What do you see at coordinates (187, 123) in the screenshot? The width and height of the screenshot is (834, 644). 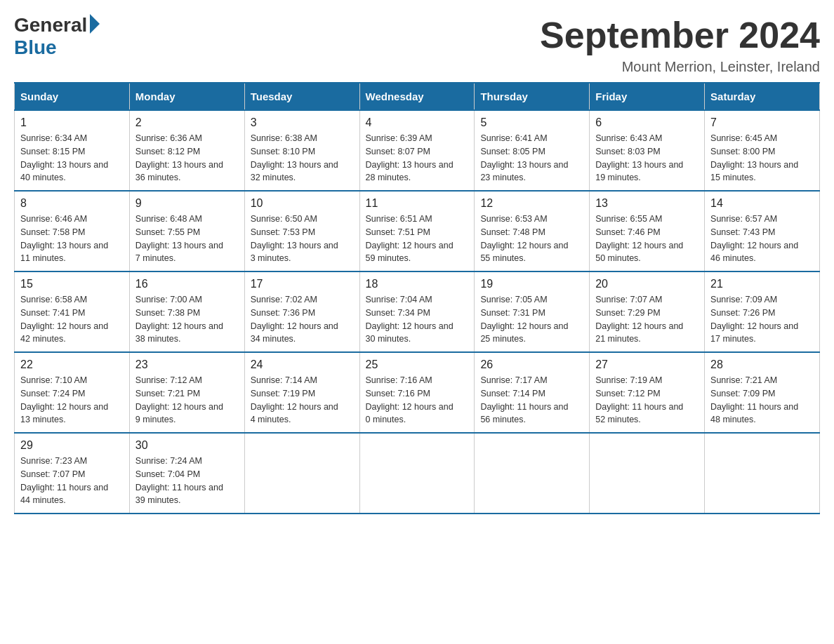 I see `day-number: 2` at bounding box center [187, 123].